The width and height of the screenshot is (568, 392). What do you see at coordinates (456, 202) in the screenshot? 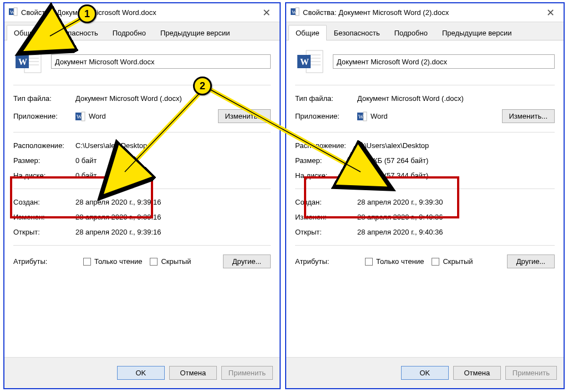
I see `created-value: 28 апреля 2020 г., 9:39:30` at bounding box center [456, 202].